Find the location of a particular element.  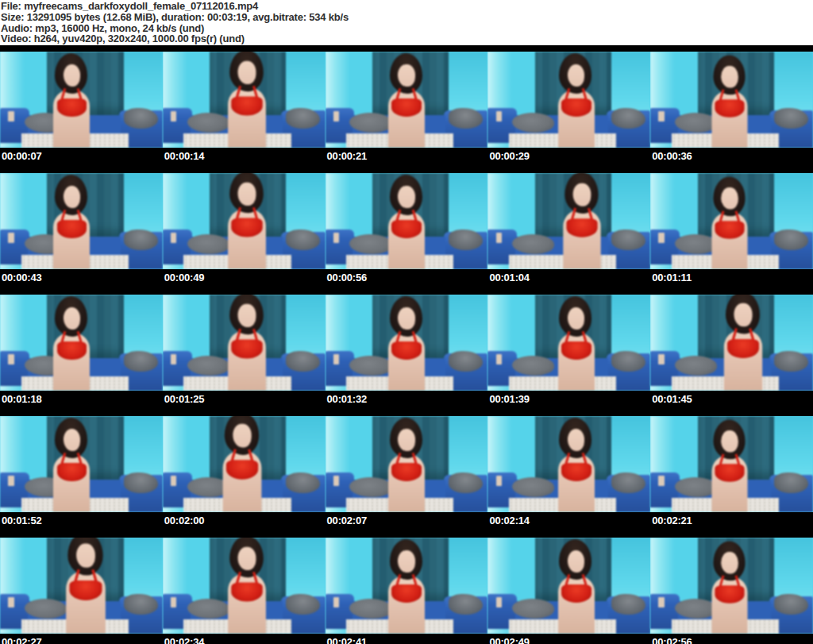

frame-timestamp: 00:00:43 is located at coordinates (81, 279).